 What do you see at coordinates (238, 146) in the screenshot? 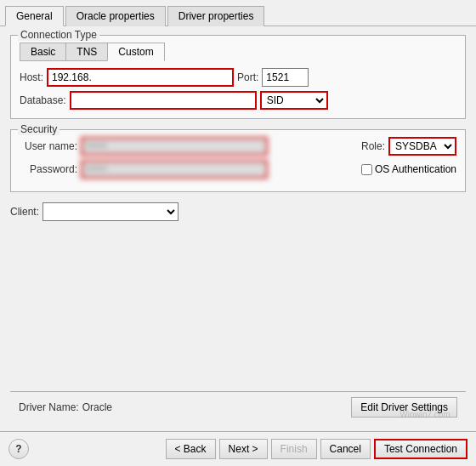
I see `username-row: User name: Role: SYSDBA SYSOPER Default` at bounding box center [238, 146].